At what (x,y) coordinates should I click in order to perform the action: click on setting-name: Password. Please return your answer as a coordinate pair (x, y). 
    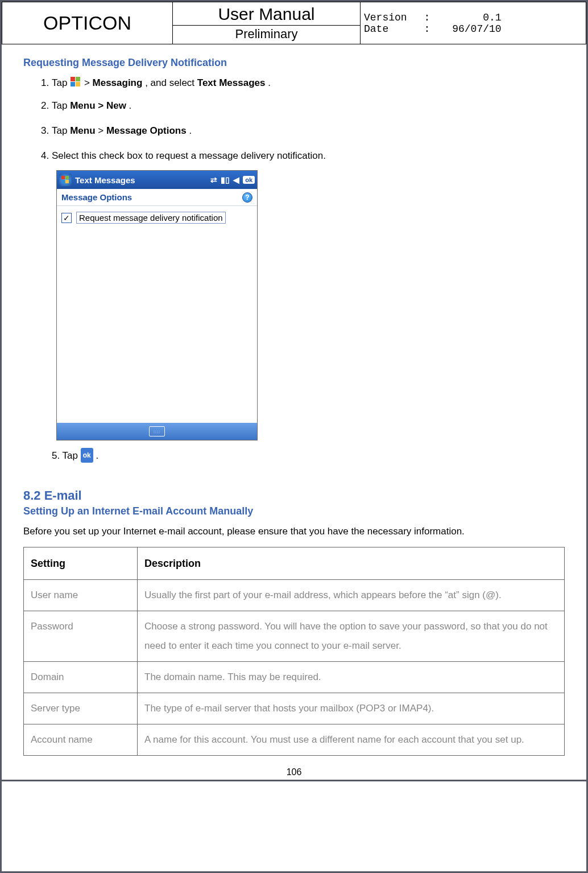
    Looking at the image, I should click on (81, 636).